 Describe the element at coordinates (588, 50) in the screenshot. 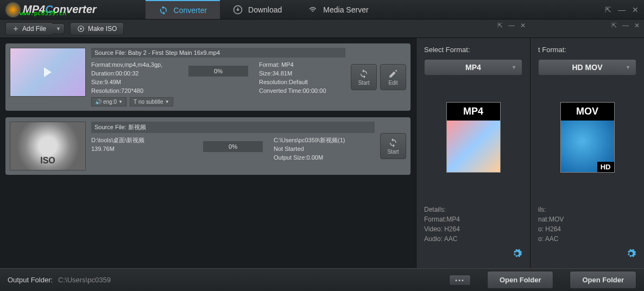

I see `panel-label: t Format:` at that location.